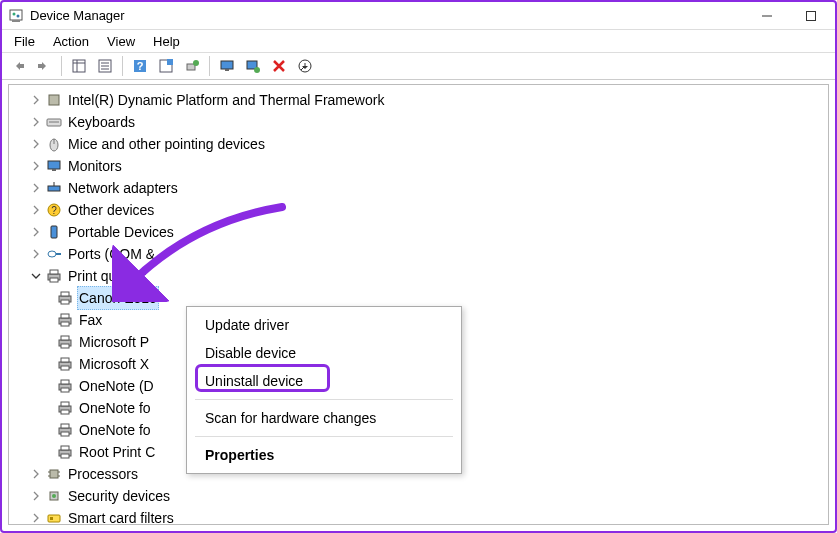  What do you see at coordinates (324, 455) in the screenshot?
I see `ctx-properties: Properties` at bounding box center [324, 455].